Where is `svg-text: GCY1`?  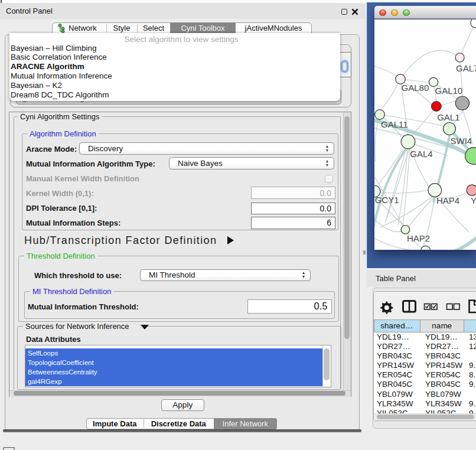
svg-text: GCY1 is located at coordinates (387, 200).